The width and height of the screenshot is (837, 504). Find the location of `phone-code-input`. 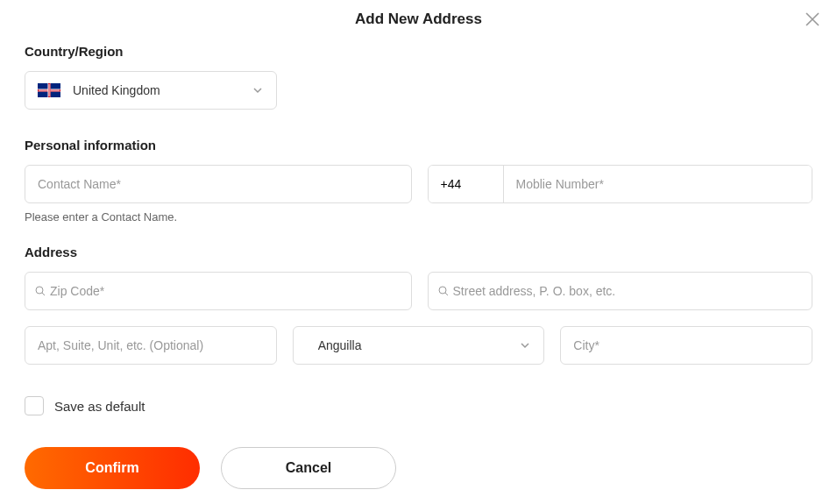

phone-code-input is located at coordinates (466, 184).